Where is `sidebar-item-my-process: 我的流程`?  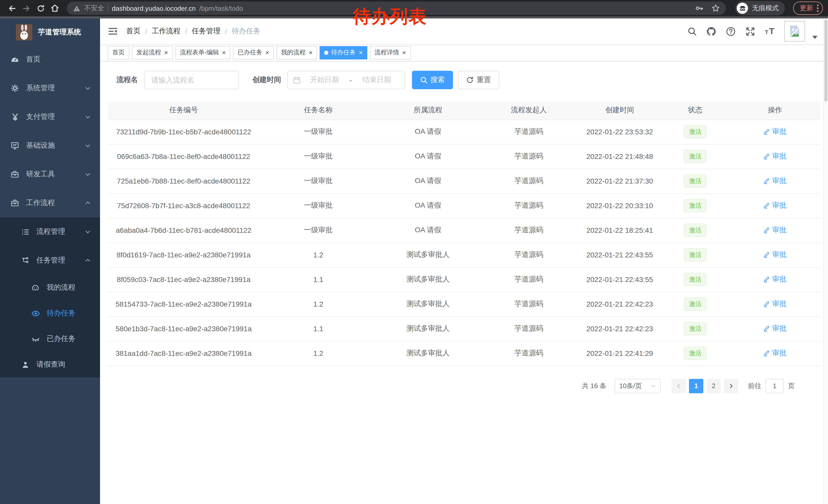 sidebar-item-my-process: 我的流程 is located at coordinates (50, 287).